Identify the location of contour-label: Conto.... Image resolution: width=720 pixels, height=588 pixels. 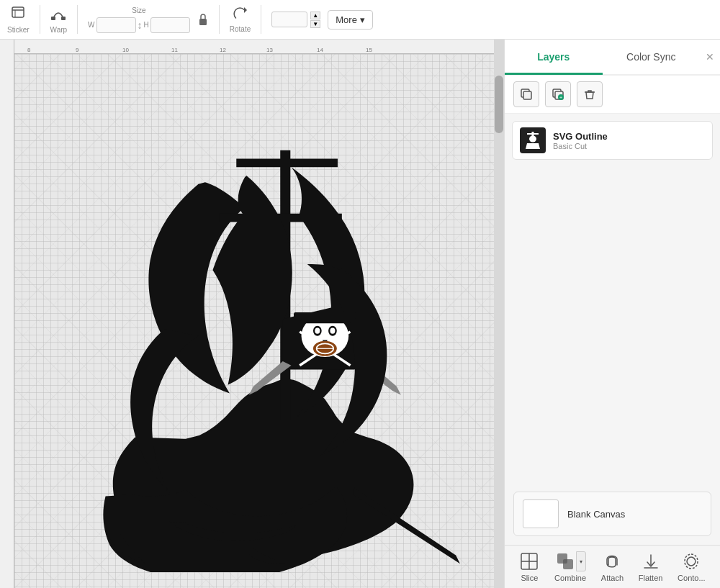
(691, 578).